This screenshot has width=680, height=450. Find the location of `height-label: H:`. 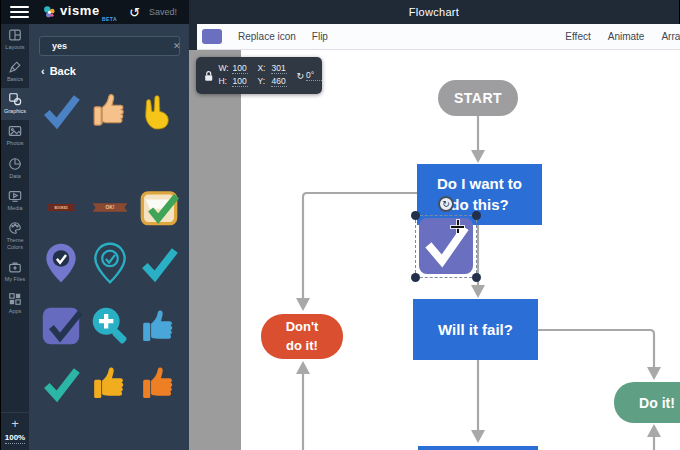

height-label: H: is located at coordinates (225, 81).